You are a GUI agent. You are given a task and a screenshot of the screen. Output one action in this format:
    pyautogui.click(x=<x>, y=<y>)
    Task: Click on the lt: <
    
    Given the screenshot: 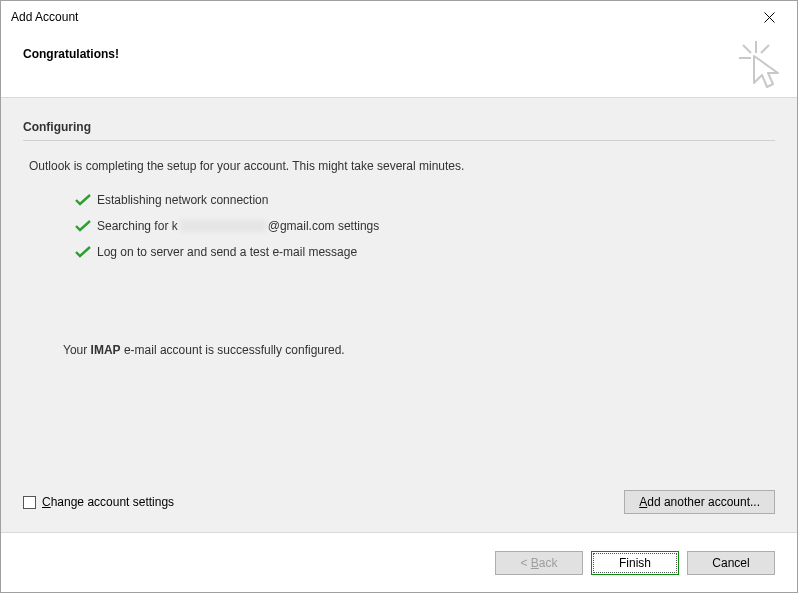 What is the action you would take?
    pyautogui.click(x=525, y=563)
    